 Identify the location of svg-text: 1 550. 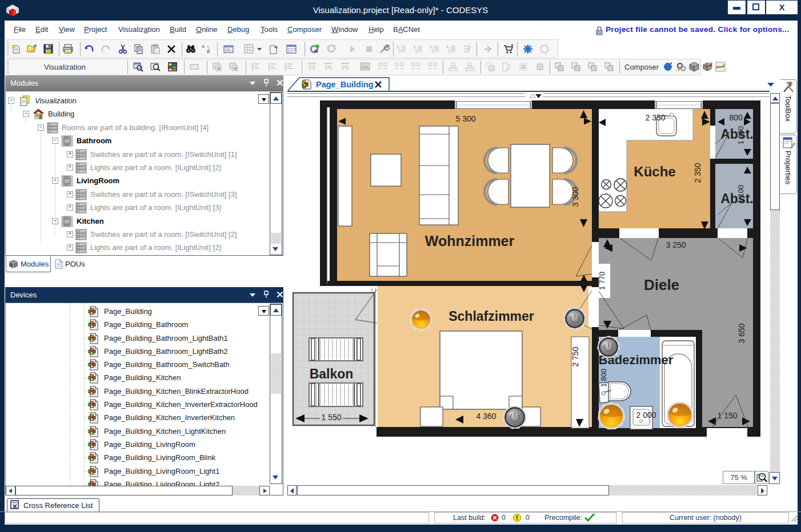
(331, 417).